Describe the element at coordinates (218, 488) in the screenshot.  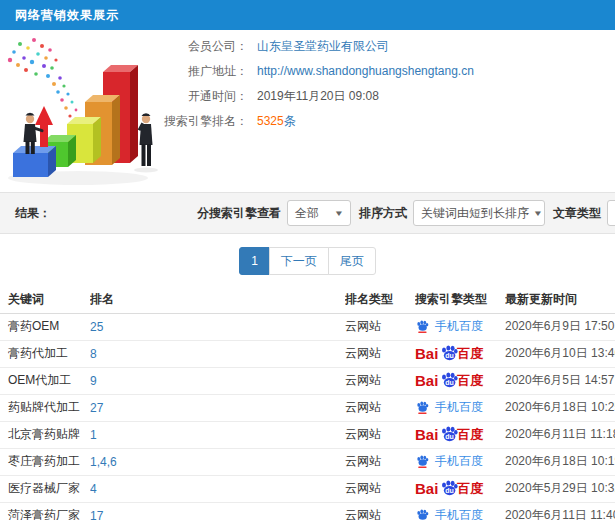
I see `rank-cell: 4` at that location.